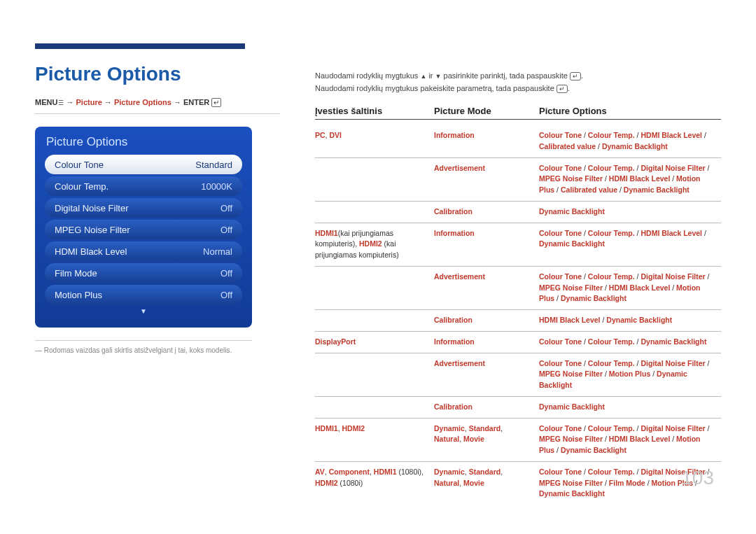 The image size is (756, 534). Describe the element at coordinates (158, 106) in the screenshot. I see `breadcrumb: MENU → Picture → Picture Options → ENTER` at that location.